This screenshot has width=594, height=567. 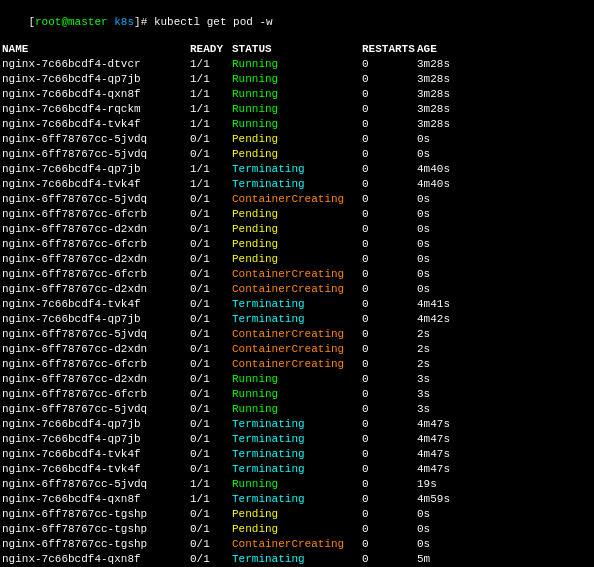 What do you see at coordinates (297, 440) in the screenshot?
I see `table-row: nginx-7c66bcdf4-qp7jb0/1Terminating04m47…` at bounding box center [297, 440].